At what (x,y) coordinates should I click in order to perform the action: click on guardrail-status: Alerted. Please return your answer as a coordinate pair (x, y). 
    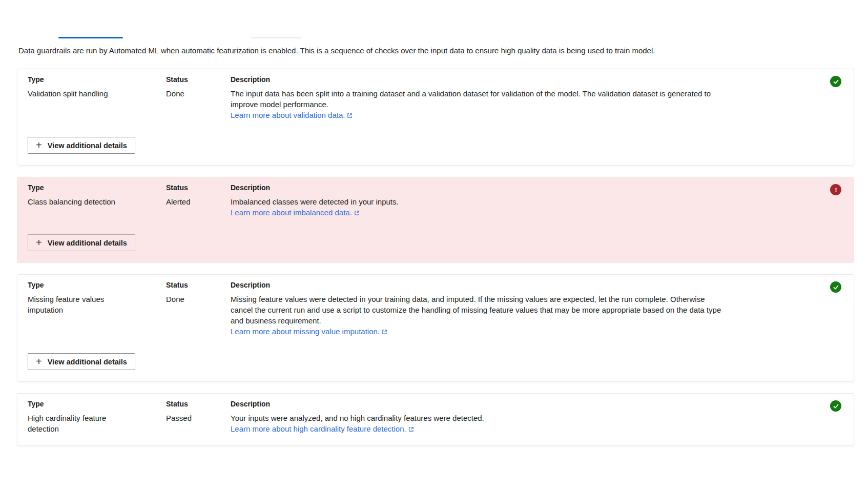
    Looking at the image, I should click on (198, 207).